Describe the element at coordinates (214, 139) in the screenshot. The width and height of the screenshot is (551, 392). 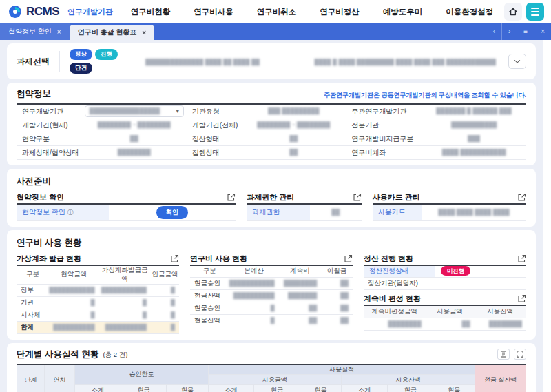
I see `field-label: 정산형태` at that location.